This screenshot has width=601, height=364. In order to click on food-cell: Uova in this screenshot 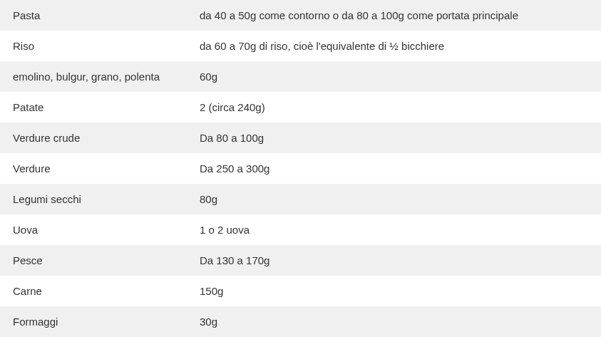, I will do `click(100, 229)`.